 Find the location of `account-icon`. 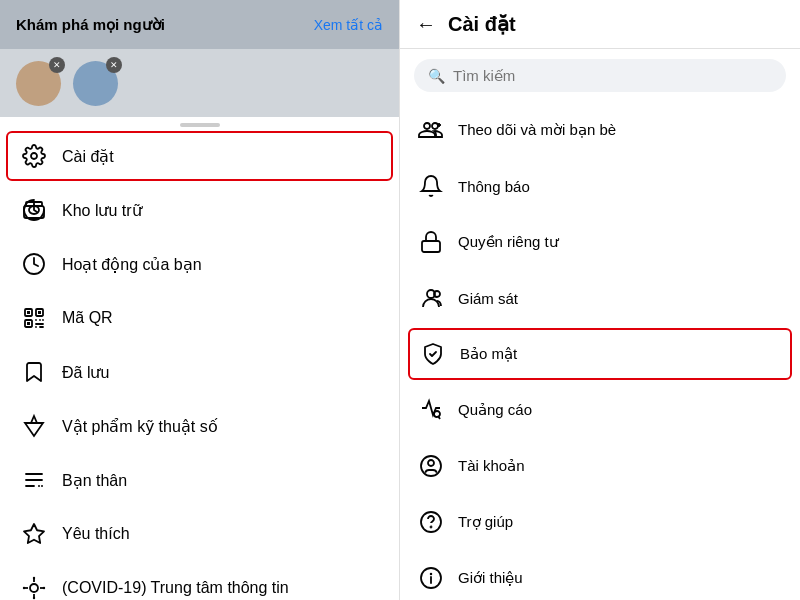

account-icon is located at coordinates (431, 466).